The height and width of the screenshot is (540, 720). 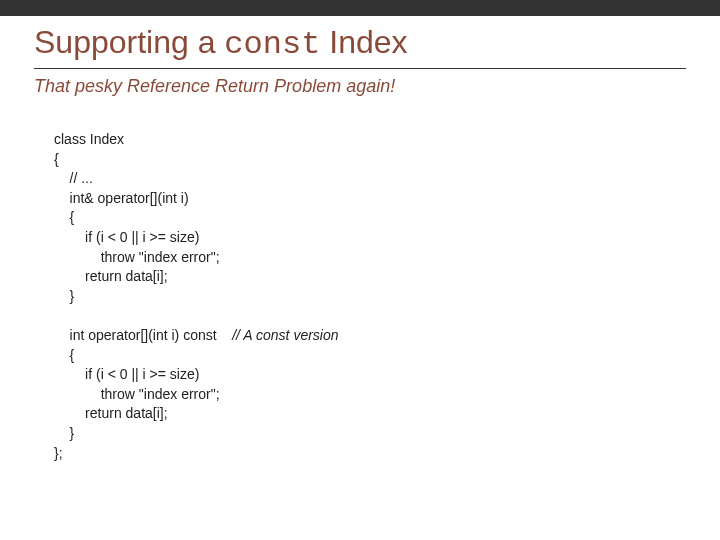 What do you see at coordinates (364, 42) in the screenshot?
I see `title-post: Index` at bounding box center [364, 42].